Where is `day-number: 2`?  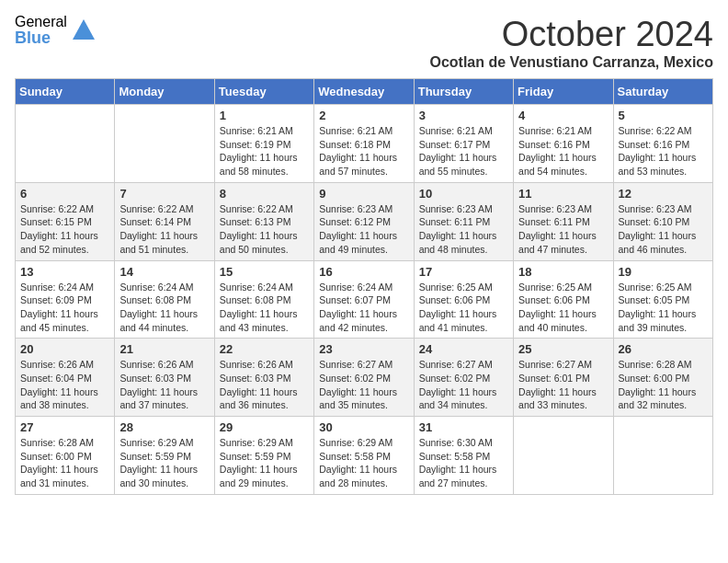
day-number: 2 is located at coordinates (364, 116).